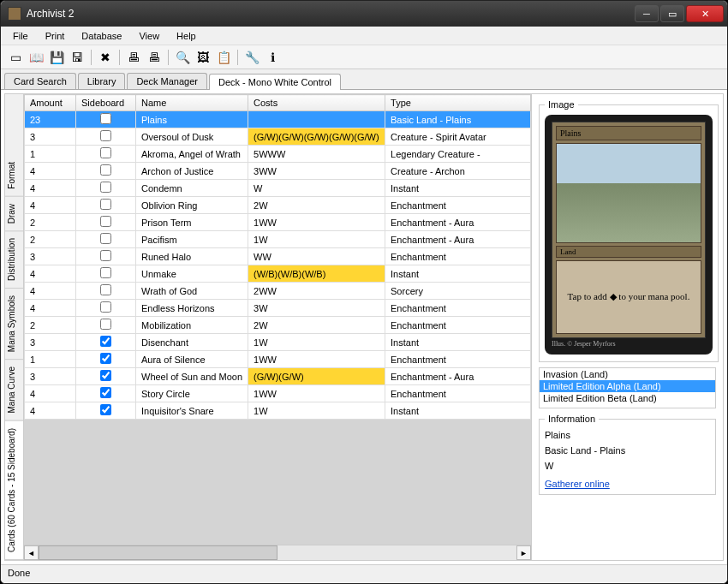  What do you see at coordinates (317, 188) in the screenshot?
I see `cell-cost: W` at bounding box center [317, 188].